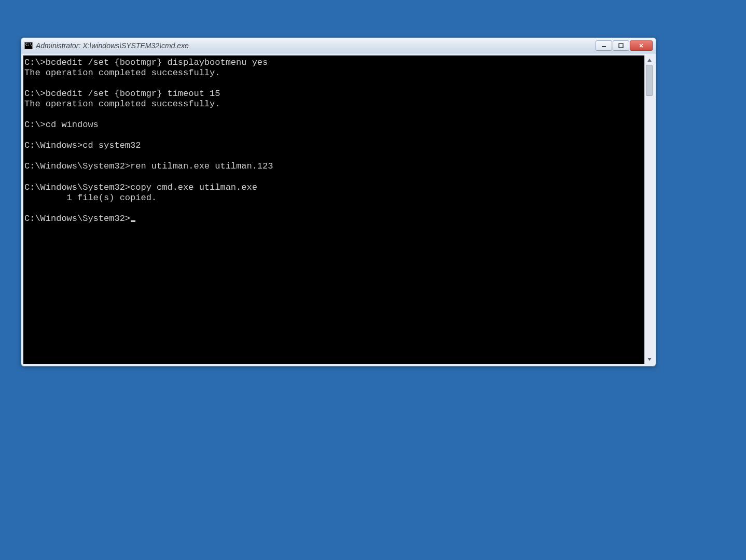 The width and height of the screenshot is (746, 560). Describe the element at coordinates (650, 359) in the screenshot. I see `scroll-down-arrow-icon` at that location.